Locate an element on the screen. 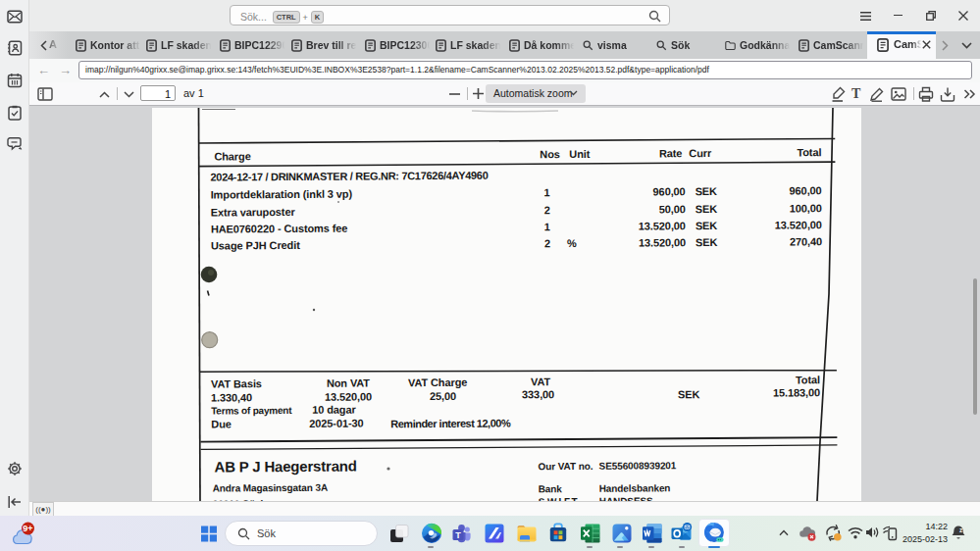  svg-text: T is located at coordinates (458, 535).